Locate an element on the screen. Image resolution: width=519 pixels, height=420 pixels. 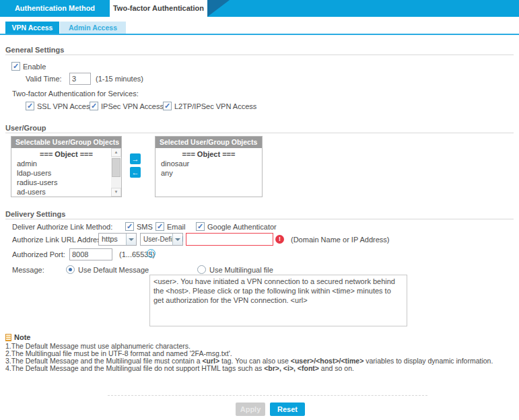
url-address-input is located at coordinates (230, 240).